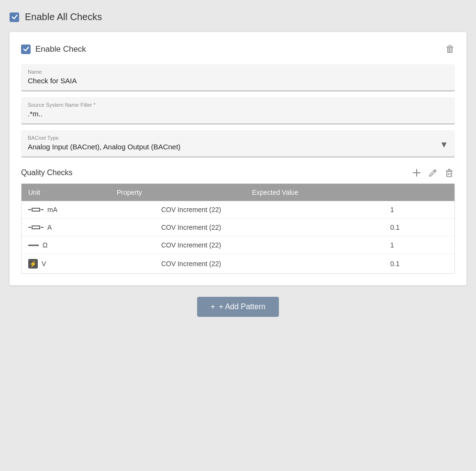 Image resolution: width=476 pixels, height=471 pixels. I want to click on name-value: Check for SAIA, so click(238, 80).